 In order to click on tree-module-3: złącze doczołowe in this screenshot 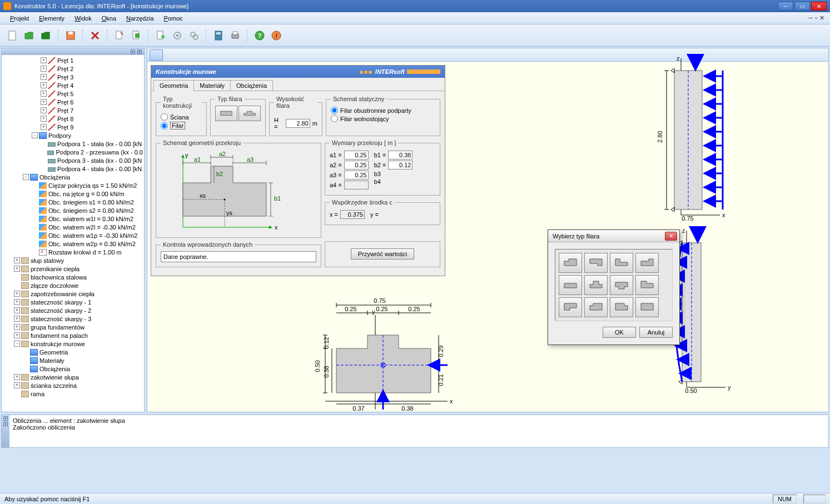, I will do `click(73, 286)`.